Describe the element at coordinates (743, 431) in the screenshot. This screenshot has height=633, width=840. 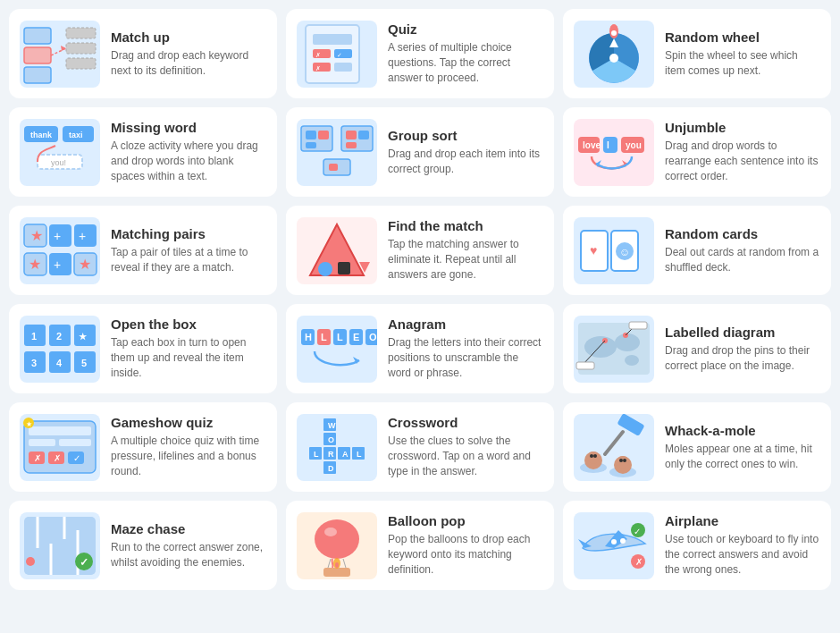
I see `title-whack-a-mole: Whack-a-mole` at that location.